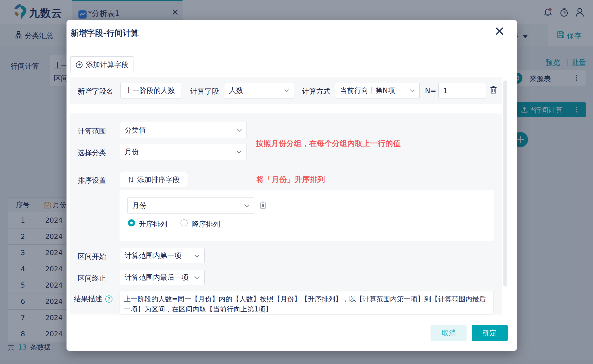 This screenshot has height=364, width=593. I want to click on range-end-select: 计算范围内最后一项, so click(162, 277).